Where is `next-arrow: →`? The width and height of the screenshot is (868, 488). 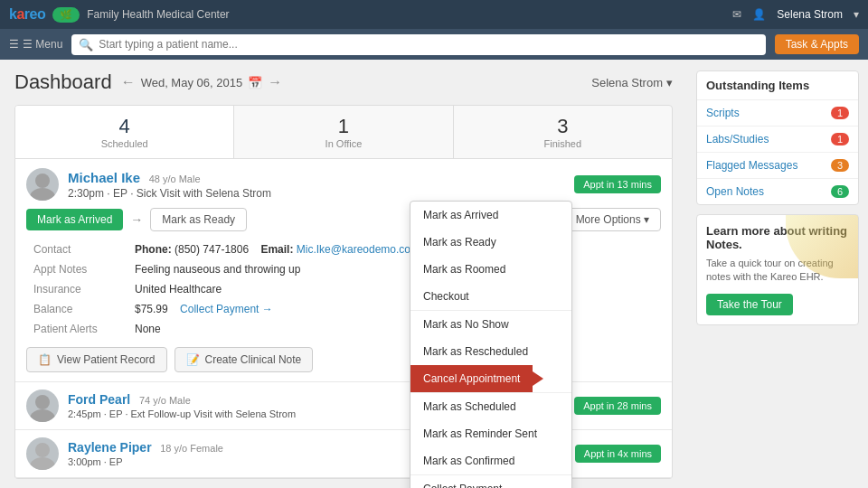
next-arrow: → is located at coordinates (275, 82).